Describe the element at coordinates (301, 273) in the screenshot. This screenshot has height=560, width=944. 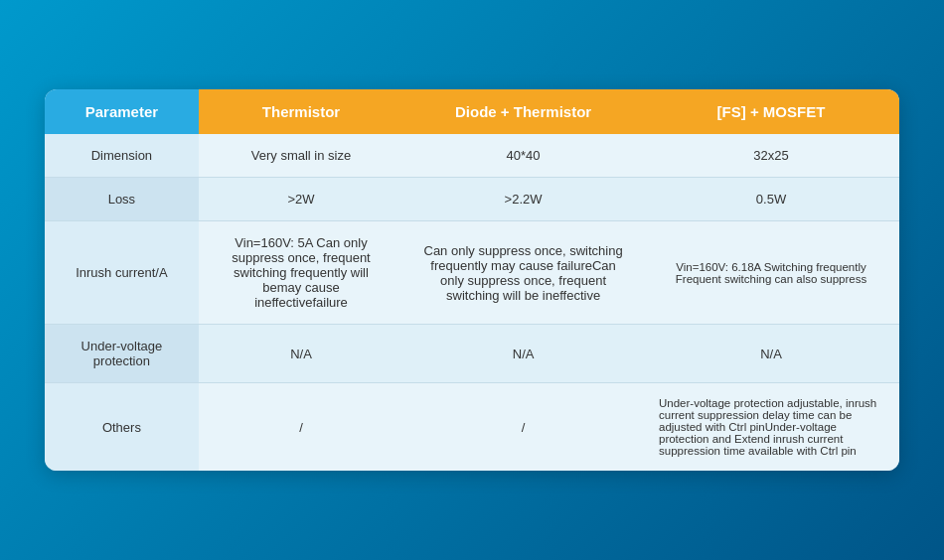
I see `data-cell: Vin=160V: 5A Can only suppress once, fre…` at that location.